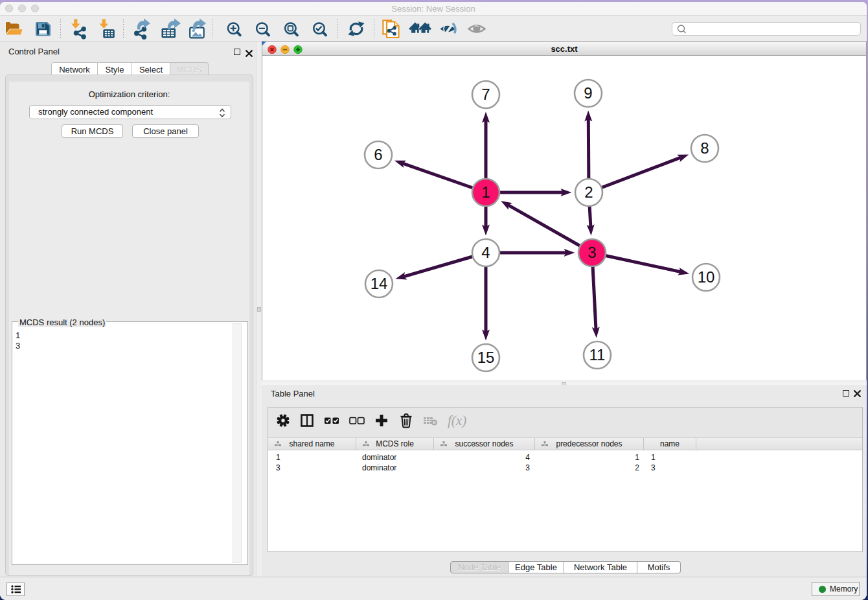 This screenshot has height=600, width=868. I want to click on svg-text: 2, so click(588, 192).